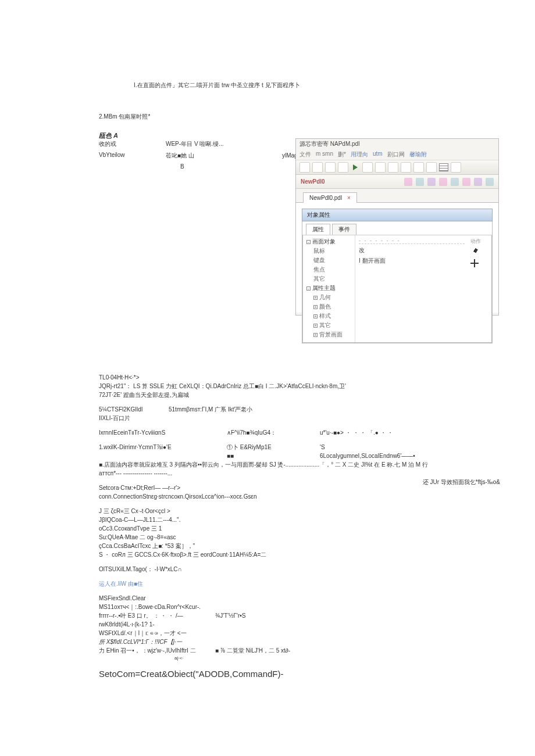 This screenshot has height=756, width=535. What do you see at coordinates (330, 167) in the screenshot?
I see `save-icon` at bounding box center [330, 167].